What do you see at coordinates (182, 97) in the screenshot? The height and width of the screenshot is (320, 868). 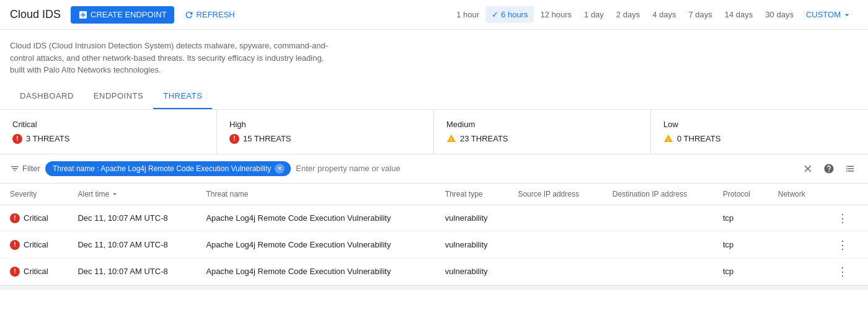 I see `tab-threats: THREATS` at bounding box center [182, 97].